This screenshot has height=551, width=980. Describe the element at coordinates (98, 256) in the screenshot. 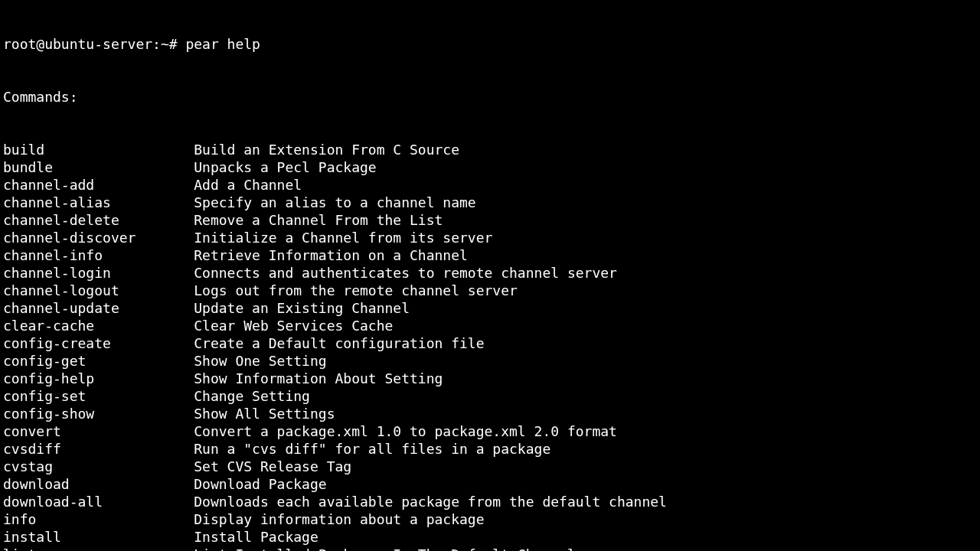

I see `command-name: channel-info` at that location.